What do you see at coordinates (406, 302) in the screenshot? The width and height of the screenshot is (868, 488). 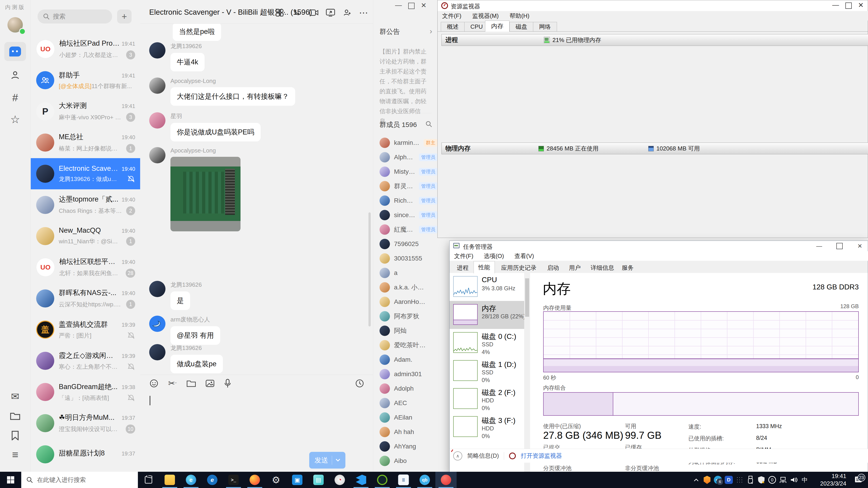 I see `member-row: AaronHouse` at bounding box center [406, 302].